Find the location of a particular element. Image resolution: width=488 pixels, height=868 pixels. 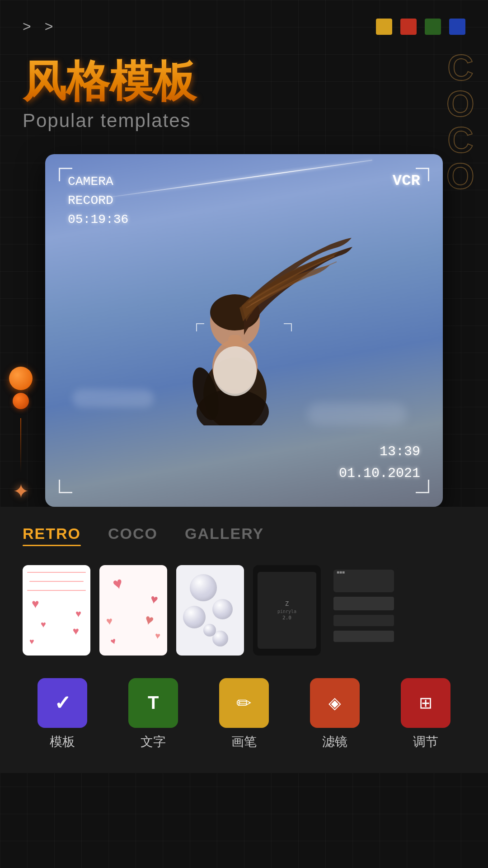

coco-watermark: C O C O is located at coordinates (460, 122).